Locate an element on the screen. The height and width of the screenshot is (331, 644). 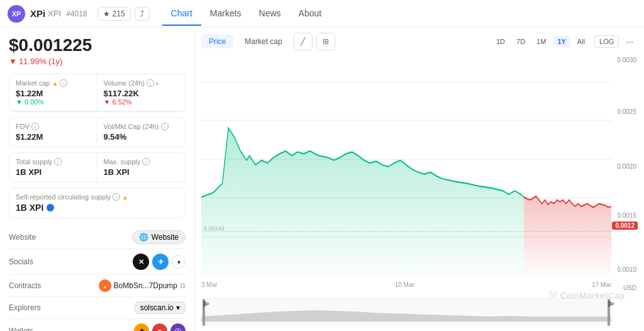
tab-about: About is located at coordinates (311, 14).